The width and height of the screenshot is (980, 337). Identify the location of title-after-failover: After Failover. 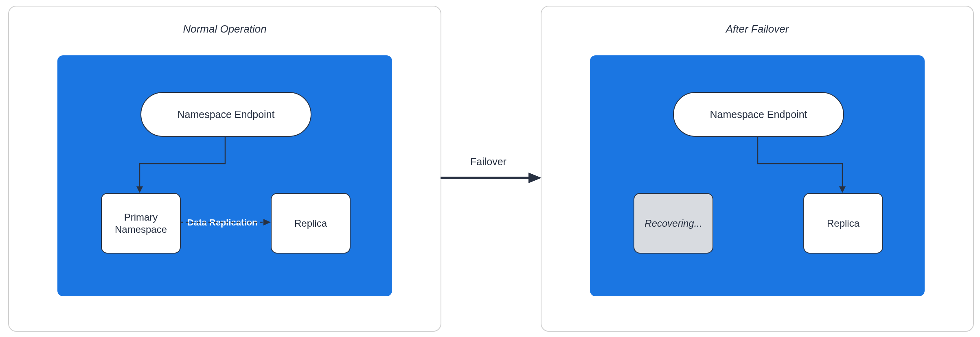
(757, 29).